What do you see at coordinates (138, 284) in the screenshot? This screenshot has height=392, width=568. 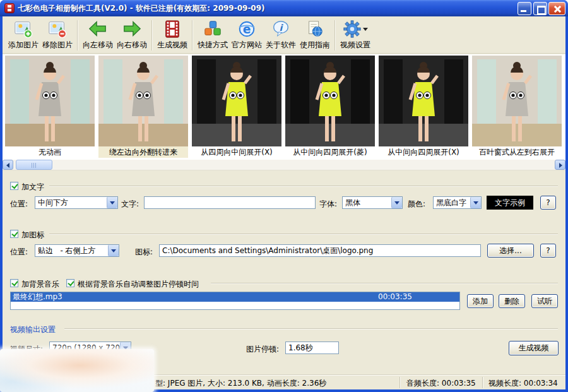 I see `auto-adjust-label: 根据背景音乐自动调整图片停顿时间` at bounding box center [138, 284].